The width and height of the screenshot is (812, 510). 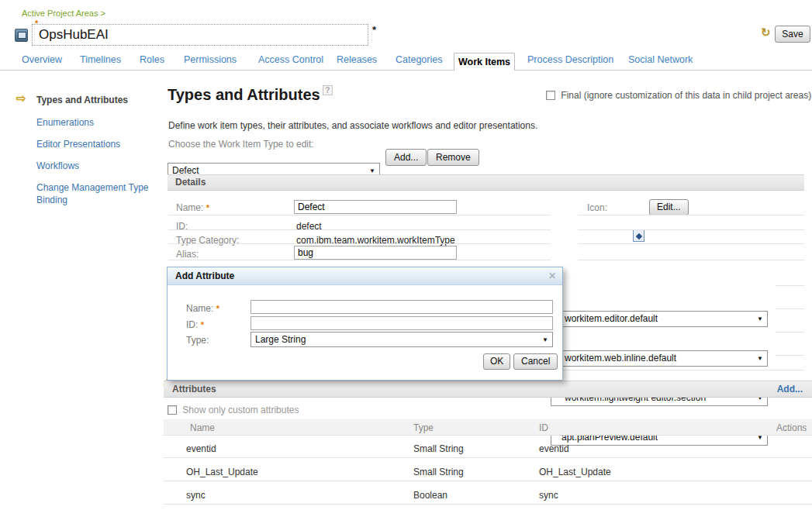 What do you see at coordinates (192, 208) in the screenshot?
I see `name-label: Name: *` at bounding box center [192, 208].